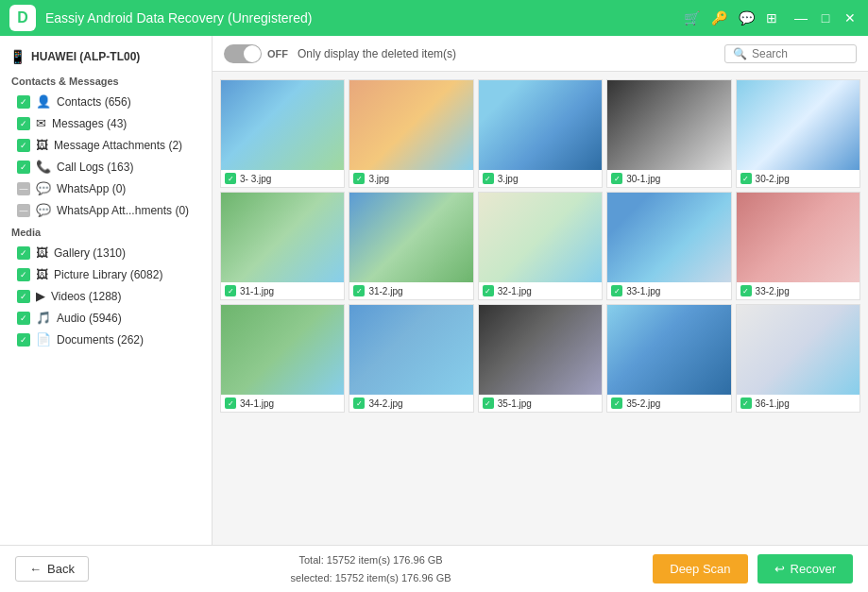 The image size is (868, 592). I want to click on photo-name-p11: 34-1.jpg, so click(257, 404).